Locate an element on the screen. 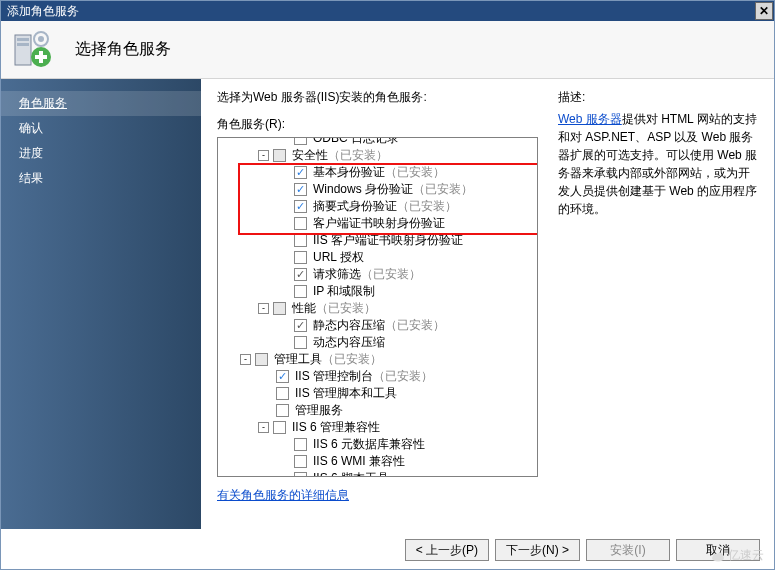  titlebar: 添加角色服务 ✕ is located at coordinates (388, 11).